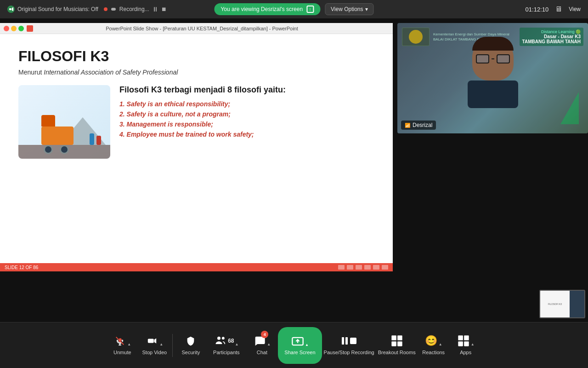 The height and width of the screenshot is (368, 588). What do you see at coordinates (267, 9) in the screenshot?
I see `viewing-banner: You are viewing Desrizal's screen ↑` at bounding box center [267, 9].